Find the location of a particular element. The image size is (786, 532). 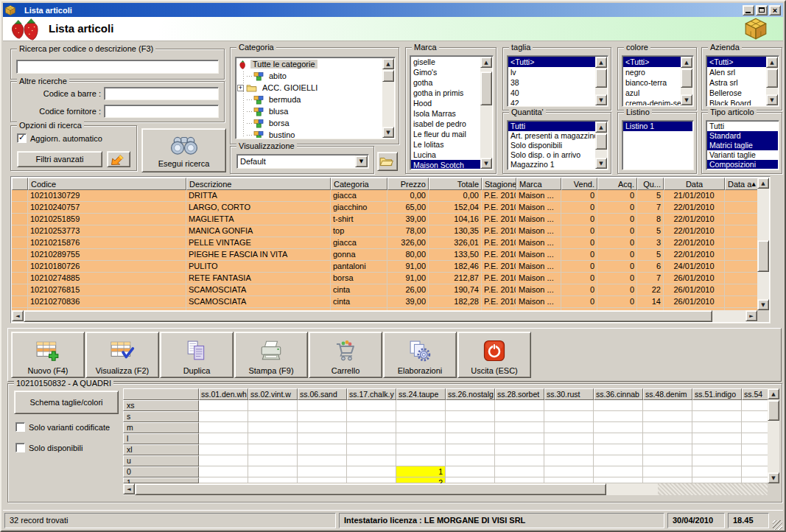

grid-cell: 1 is located at coordinates (421, 472).